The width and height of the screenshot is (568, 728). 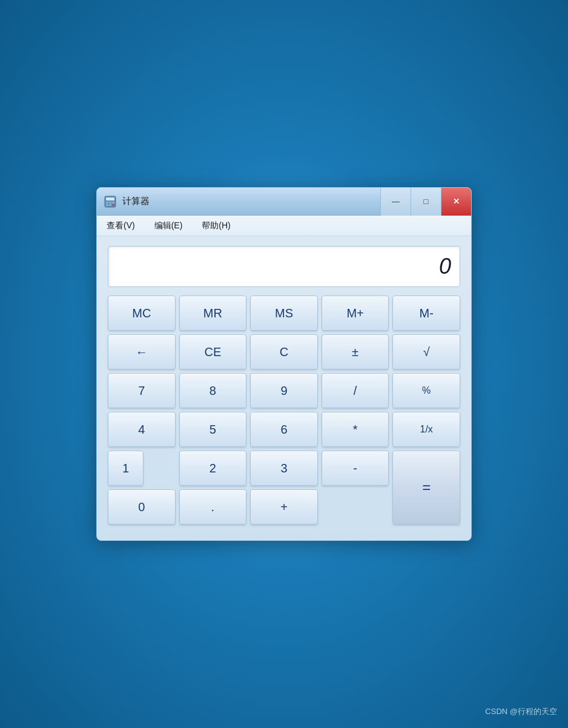 I want to click on plusminus-button: ±, so click(x=355, y=352).